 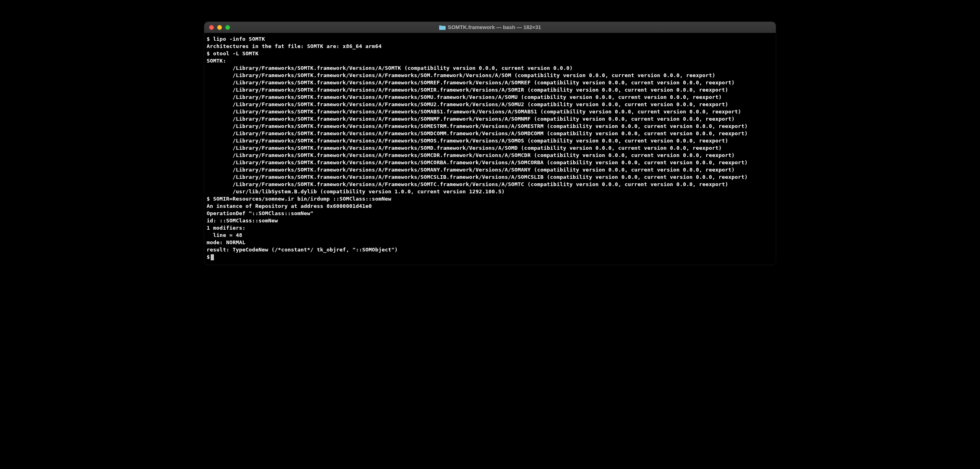 I want to click on irdump-output-container: An instance of Repository at address 0x6…, so click(x=490, y=228).